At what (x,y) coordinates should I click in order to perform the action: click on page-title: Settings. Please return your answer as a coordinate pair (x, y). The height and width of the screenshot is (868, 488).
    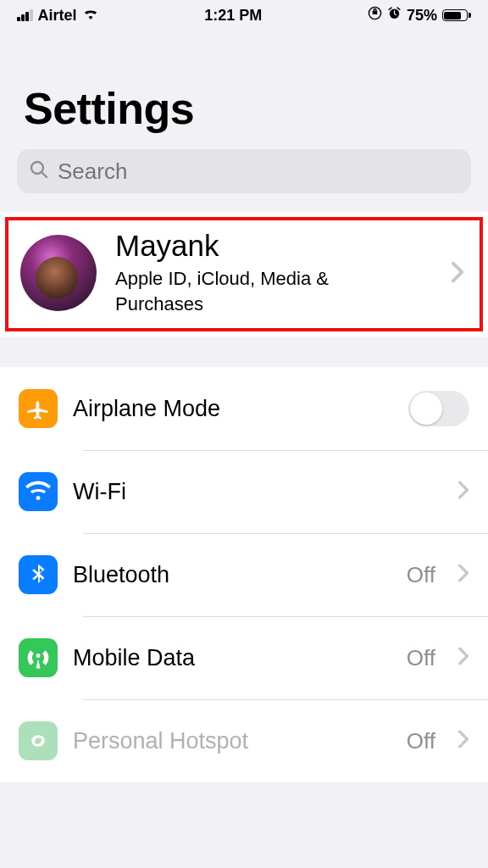
    Looking at the image, I should click on (244, 90).